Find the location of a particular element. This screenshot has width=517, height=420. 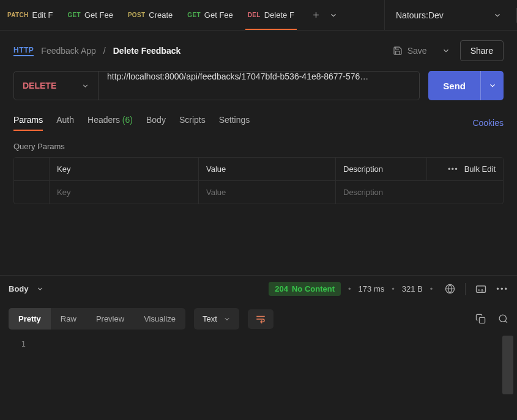

row-value-cell is located at coordinates (267, 192).